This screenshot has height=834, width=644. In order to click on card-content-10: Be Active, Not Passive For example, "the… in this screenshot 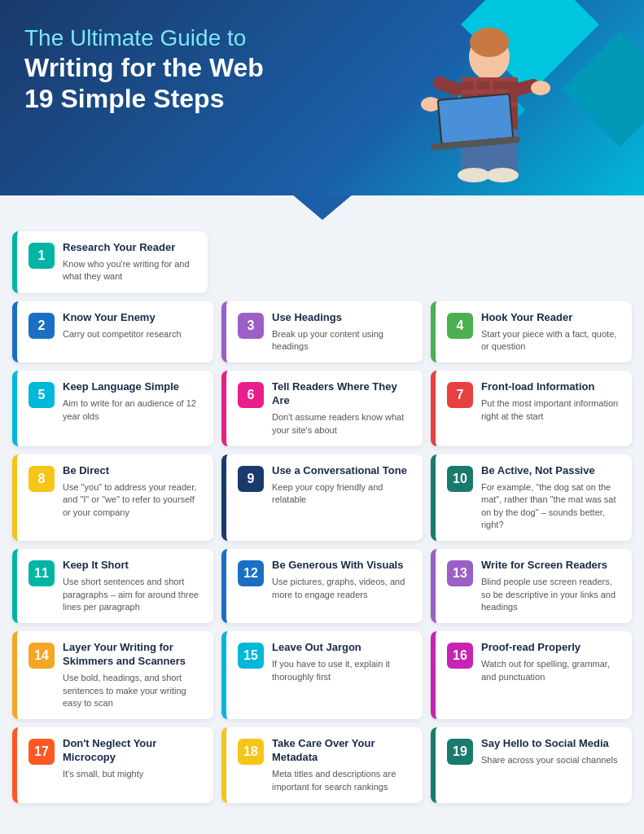, I will do `click(550, 498)`.